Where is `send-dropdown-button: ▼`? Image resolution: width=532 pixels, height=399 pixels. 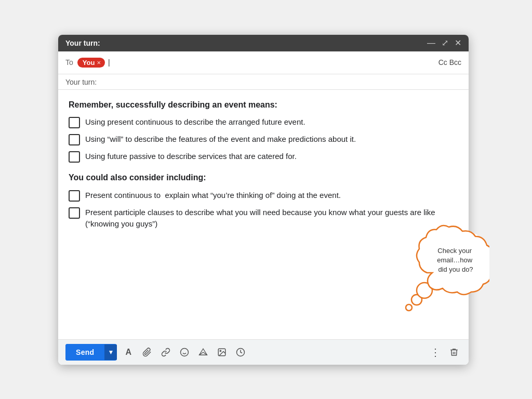 send-dropdown-button: ▼ is located at coordinates (111, 352).